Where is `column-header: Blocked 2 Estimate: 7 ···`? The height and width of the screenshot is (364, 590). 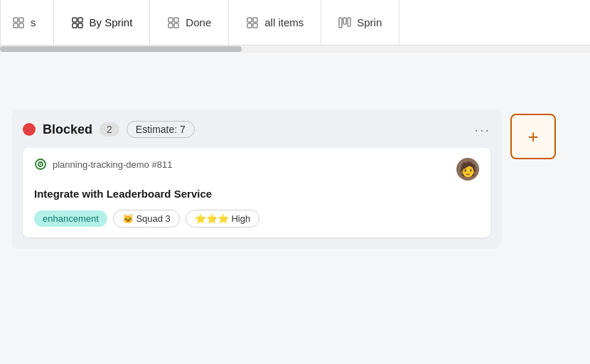
column-header: Blocked 2 Estimate: 7 ··· is located at coordinates (257, 129).